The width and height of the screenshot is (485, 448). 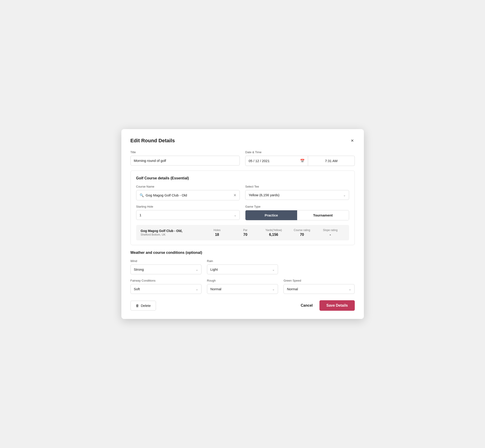 I want to click on course-rating-value: 70, so click(x=302, y=235).